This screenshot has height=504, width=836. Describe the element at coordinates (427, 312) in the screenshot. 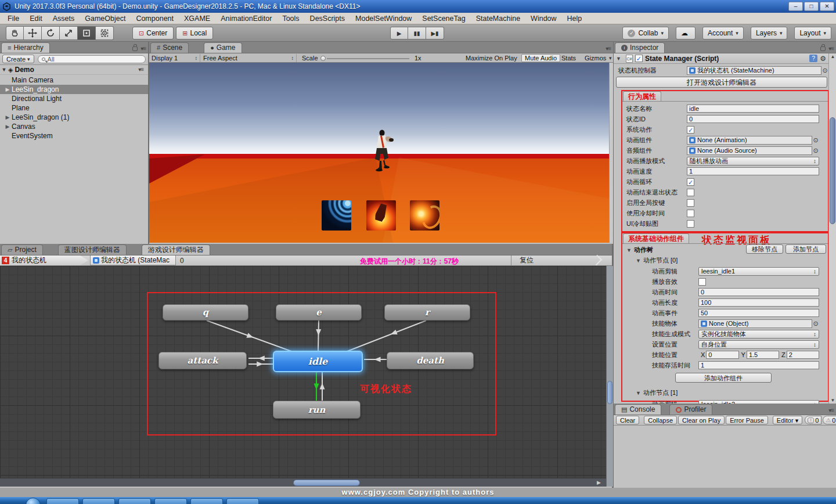

I see `state-node-r: r` at that location.